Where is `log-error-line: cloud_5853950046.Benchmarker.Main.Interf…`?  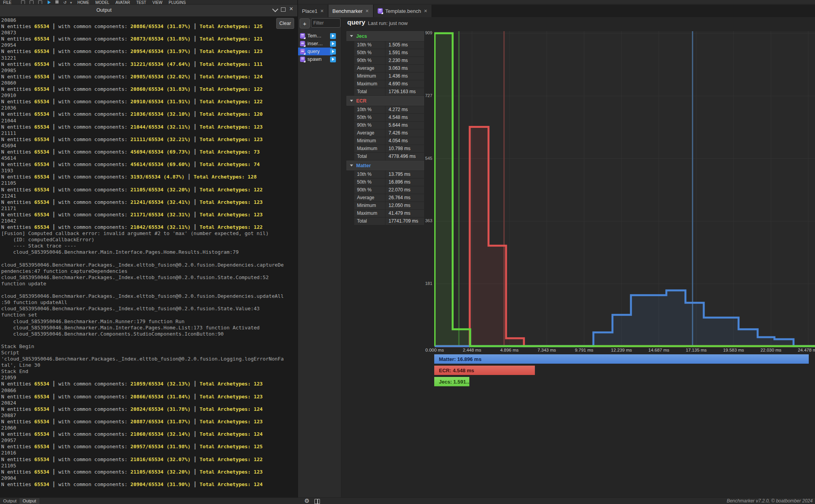
log-error-line: cloud_5853950046.Benchmarker.Main.Interf… is located at coordinates (149, 252).